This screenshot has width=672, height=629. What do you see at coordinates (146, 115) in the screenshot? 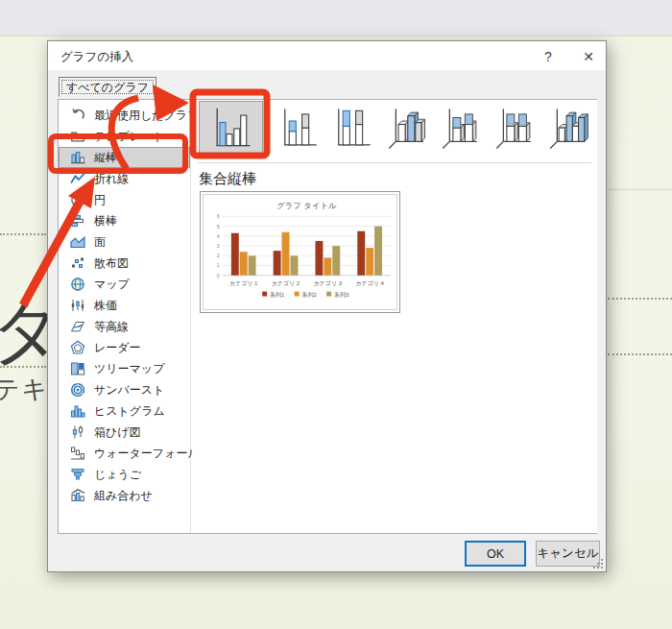
I see `sidebar-item-label: 最近使用したグラフ` at bounding box center [146, 115].